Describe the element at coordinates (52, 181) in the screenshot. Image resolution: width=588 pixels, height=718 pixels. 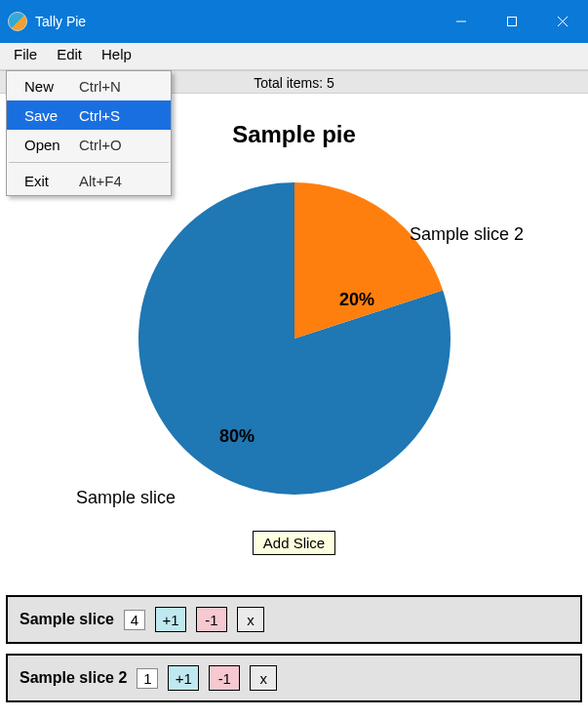
I see `menu-item-label: Exit` at that location.